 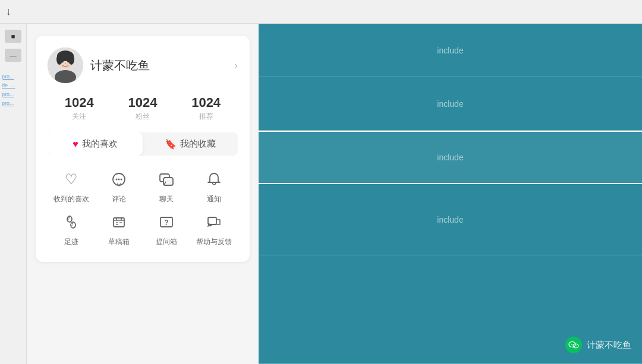 What do you see at coordinates (171, 144) in the screenshot?
I see `bookmark-icon: 🔖` at bounding box center [171, 144].